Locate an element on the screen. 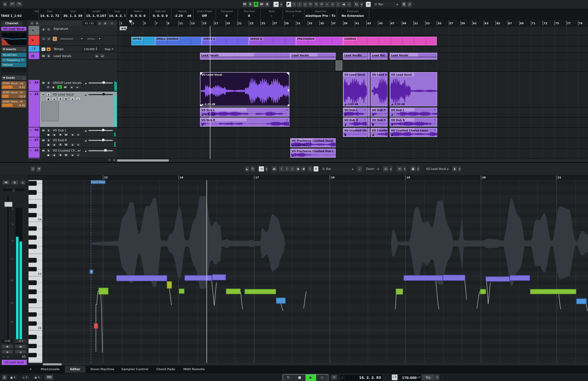 The image size is (588, 381). arranger-item-dropdown: INTRO▼ is located at coordinates (94, 39).